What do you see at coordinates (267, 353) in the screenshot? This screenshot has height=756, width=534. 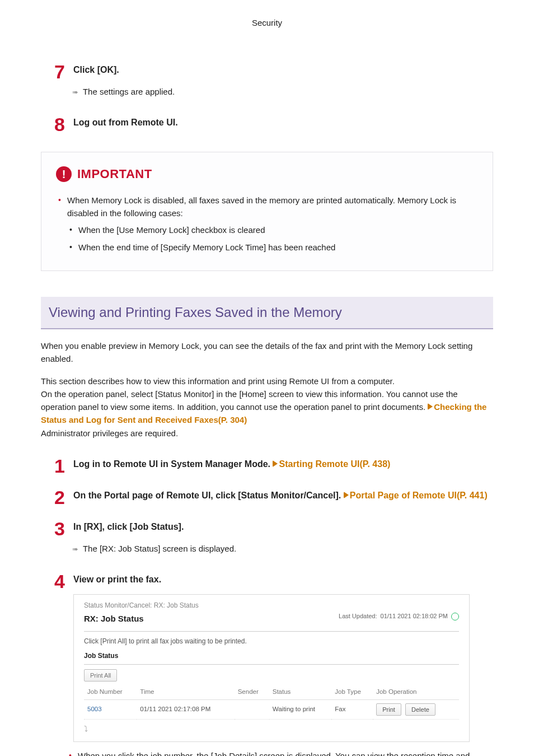 I see `intro-paragraph-1: When you enable preview in Memory Lock, …` at bounding box center [267, 353].